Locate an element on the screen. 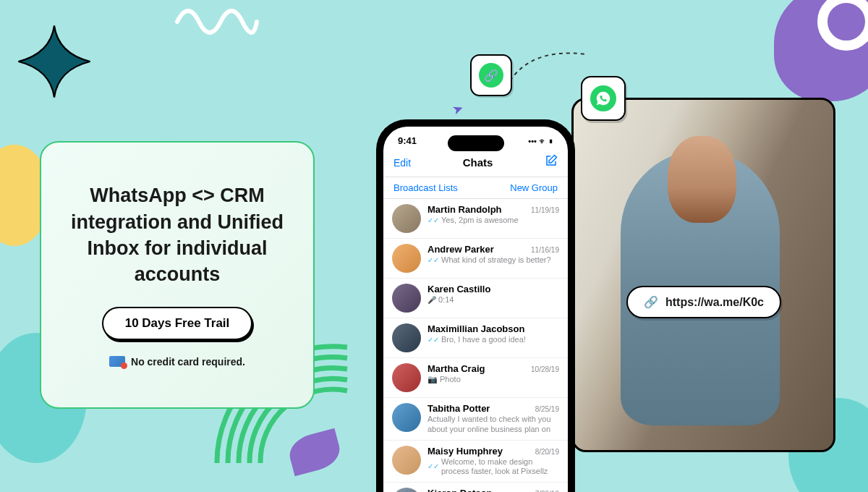 This screenshot has width=868, height=492. chat-message: Actually I wanted to check with you abou… is located at coordinates (493, 425).